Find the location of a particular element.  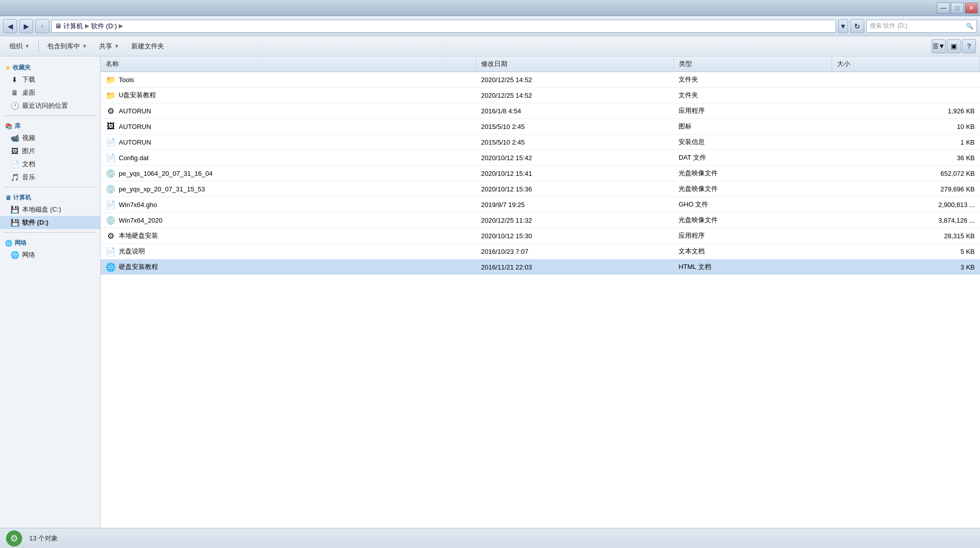

col-size-header: 大小 is located at coordinates (906, 64).